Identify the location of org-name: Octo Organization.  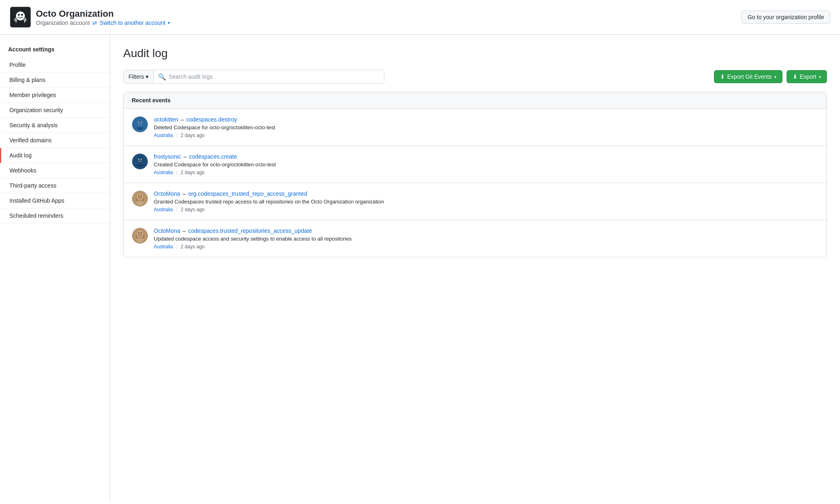
(103, 14).